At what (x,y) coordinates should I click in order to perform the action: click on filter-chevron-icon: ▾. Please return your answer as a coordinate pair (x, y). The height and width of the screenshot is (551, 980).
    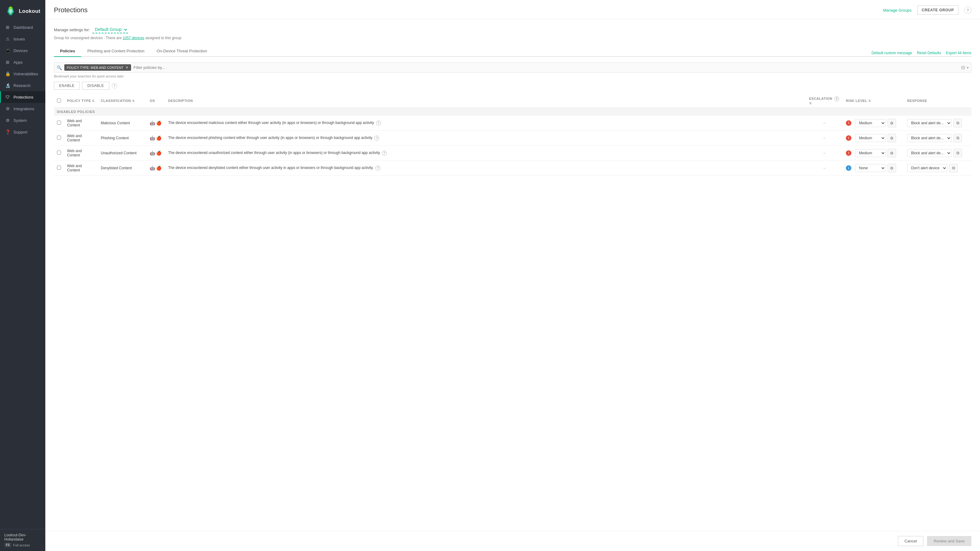
    Looking at the image, I should click on (968, 68).